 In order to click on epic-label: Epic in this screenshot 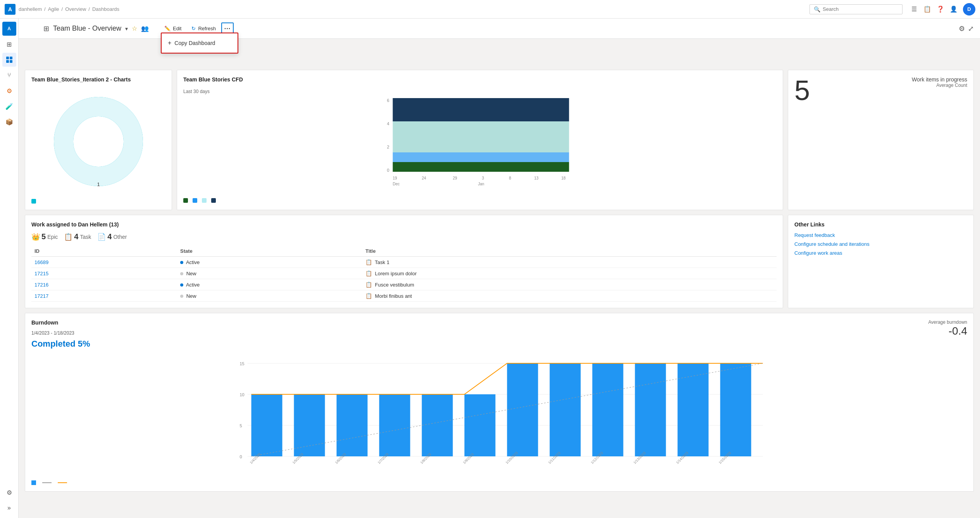, I will do `click(53, 237)`.